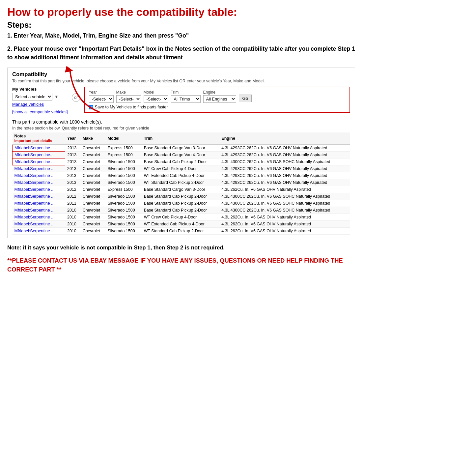 This screenshot has width=476, height=459. I want to click on table-row: Mfrlabel:Serpentine....2013ChevroletExpr…, so click(182, 155).